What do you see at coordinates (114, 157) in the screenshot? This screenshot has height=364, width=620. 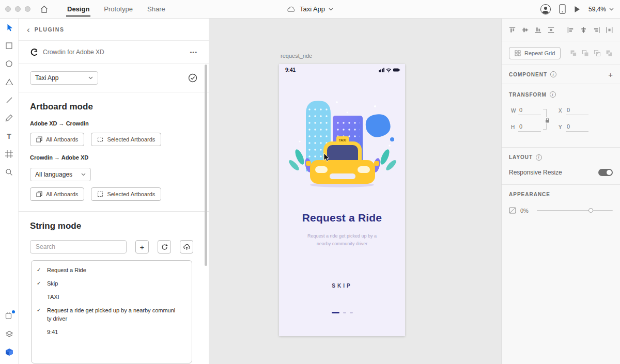 I see `direction-crowdin-to-xd: Crowdin → Adobe XD` at bounding box center [114, 157].